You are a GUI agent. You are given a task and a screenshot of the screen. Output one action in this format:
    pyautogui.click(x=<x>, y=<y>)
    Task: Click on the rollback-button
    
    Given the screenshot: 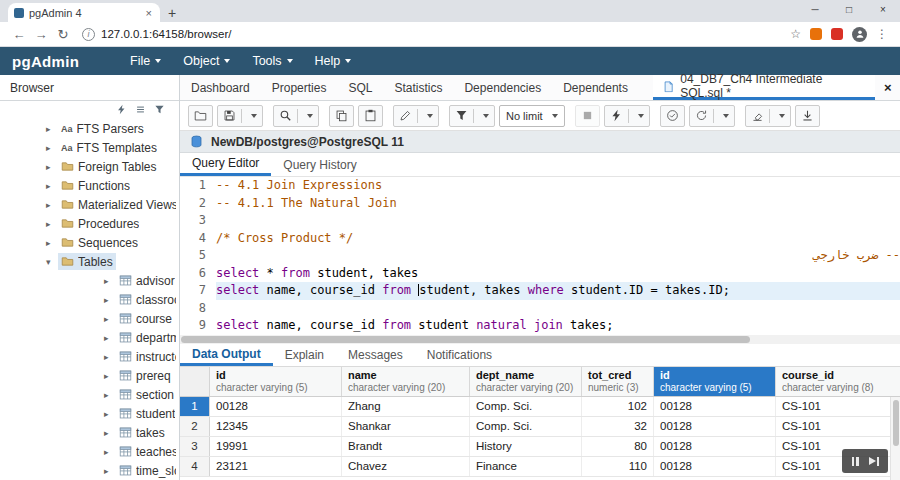 What is the action you would take?
    pyautogui.click(x=712, y=116)
    